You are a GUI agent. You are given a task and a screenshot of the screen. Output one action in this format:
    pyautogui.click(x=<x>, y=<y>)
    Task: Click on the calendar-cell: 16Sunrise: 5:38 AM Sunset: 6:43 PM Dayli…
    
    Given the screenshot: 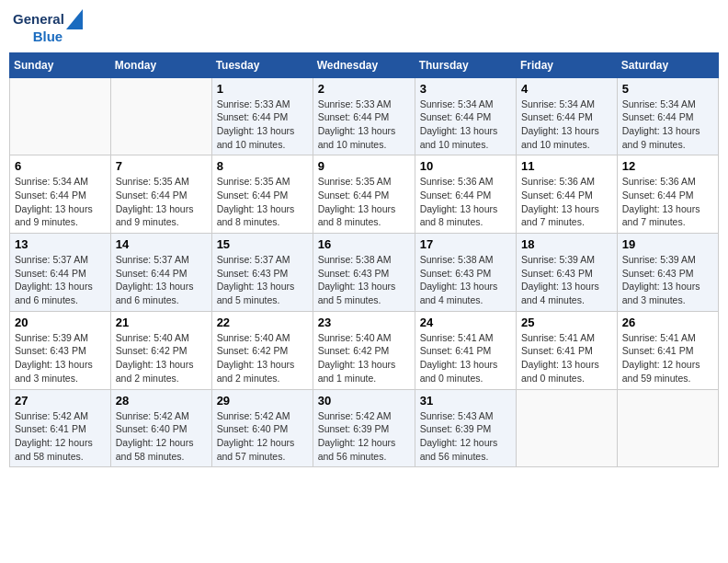 What is the action you would take?
    pyautogui.click(x=364, y=272)
    